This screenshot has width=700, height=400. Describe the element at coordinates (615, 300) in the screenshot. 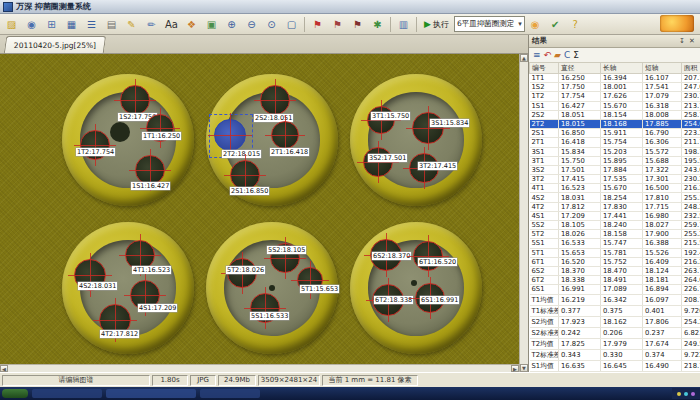

I see `table-row: T1均值16.21916.34216.097208.7173` at that location.